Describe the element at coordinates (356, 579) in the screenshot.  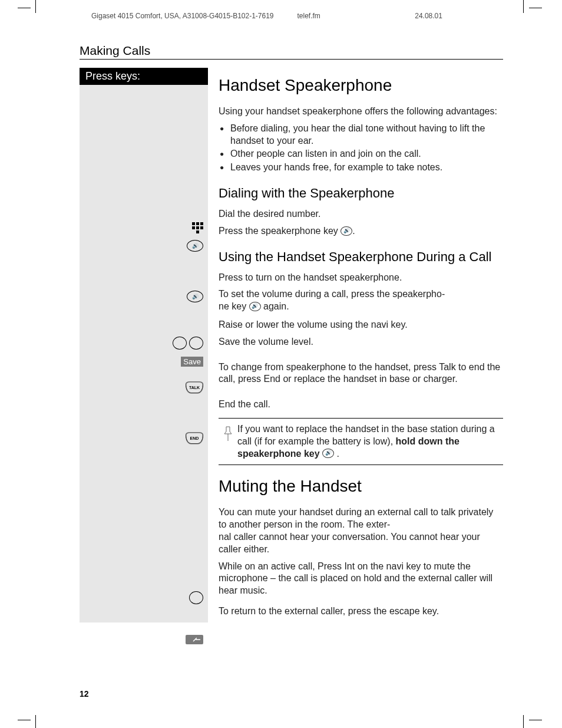
I see `step-mute-navi: While on an active call, Press Int on th…` at that location.